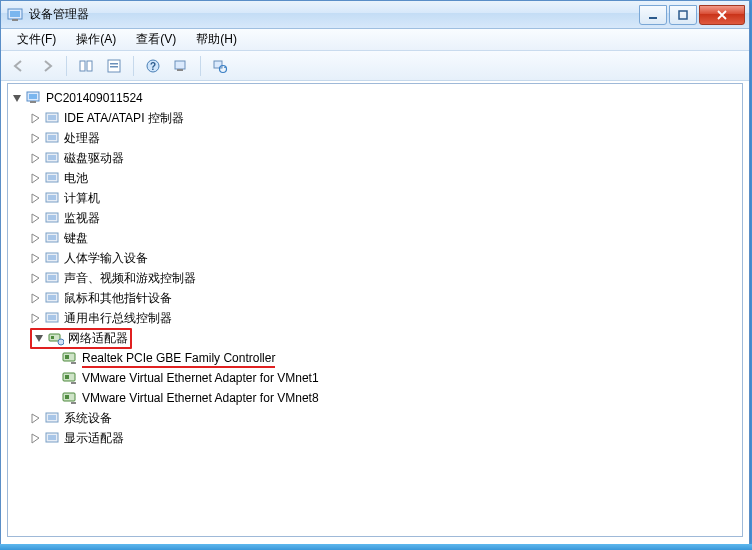  I want to click on maximize-button, so click(683, 15).